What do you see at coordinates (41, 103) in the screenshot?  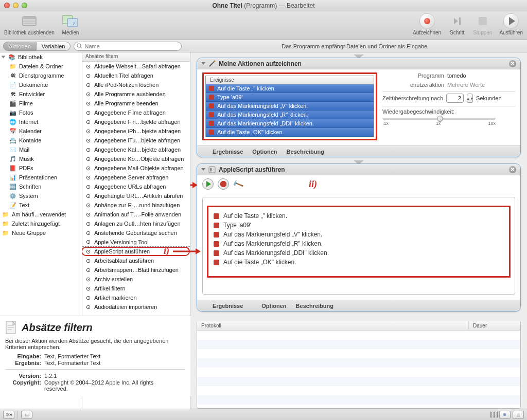 I see `library-item: 🎬Filme` at bounding box center [41, 103].